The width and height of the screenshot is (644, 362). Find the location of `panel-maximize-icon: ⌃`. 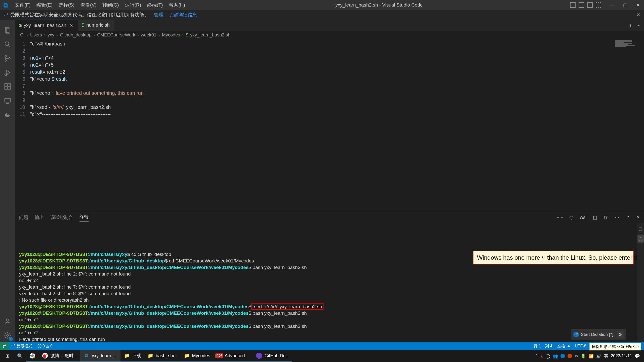

panel-maximize-icon: ⌃ is located at coordinates (628, 217).